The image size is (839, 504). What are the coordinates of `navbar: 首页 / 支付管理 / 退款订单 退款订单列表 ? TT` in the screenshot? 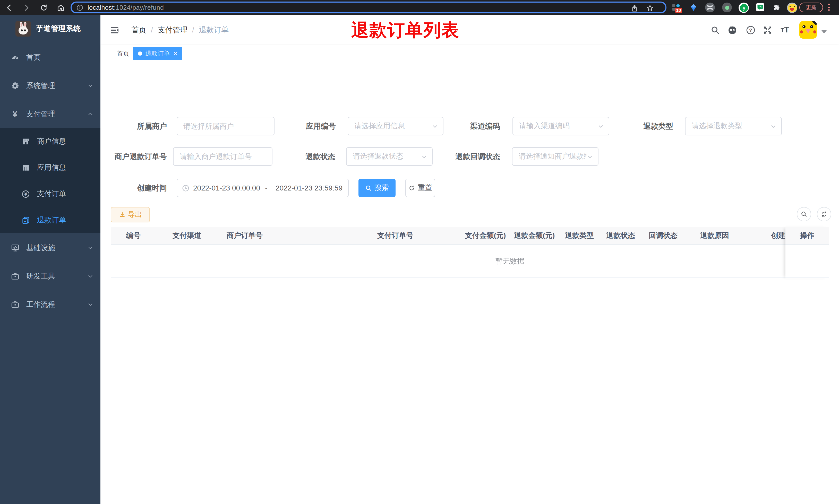 It's located at (470, 30).